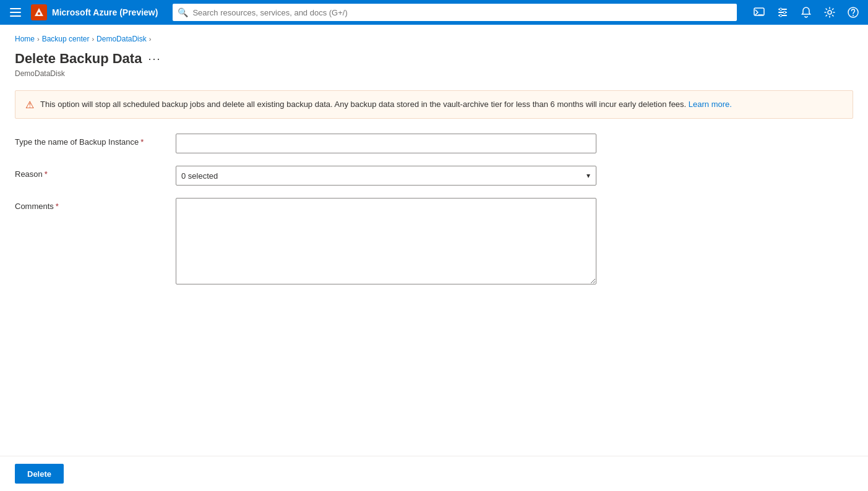  I want to click on comments-row: Comments *, so click(312, 242).